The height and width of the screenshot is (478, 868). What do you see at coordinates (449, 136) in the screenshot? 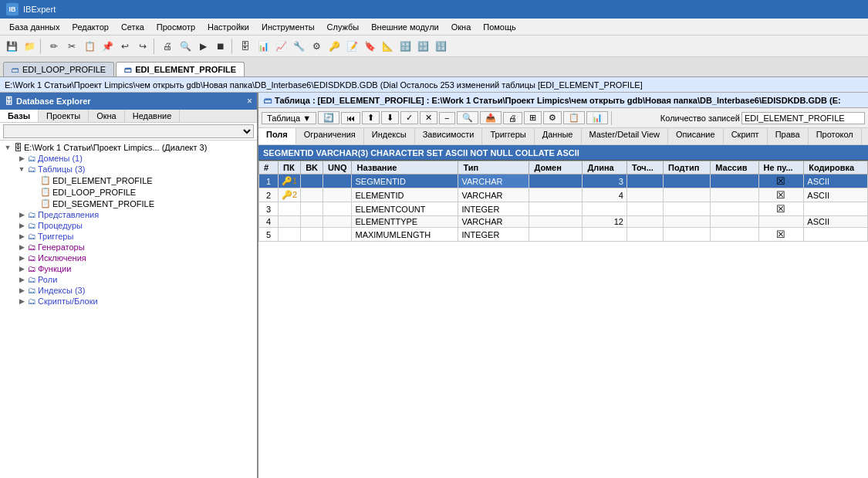
I see `sub-tab-dependencies: Зависимости` at bounding box center [449, 136].